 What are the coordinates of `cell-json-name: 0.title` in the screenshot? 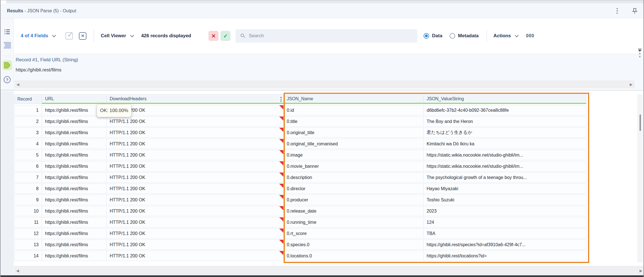 It's located at (354, 122).